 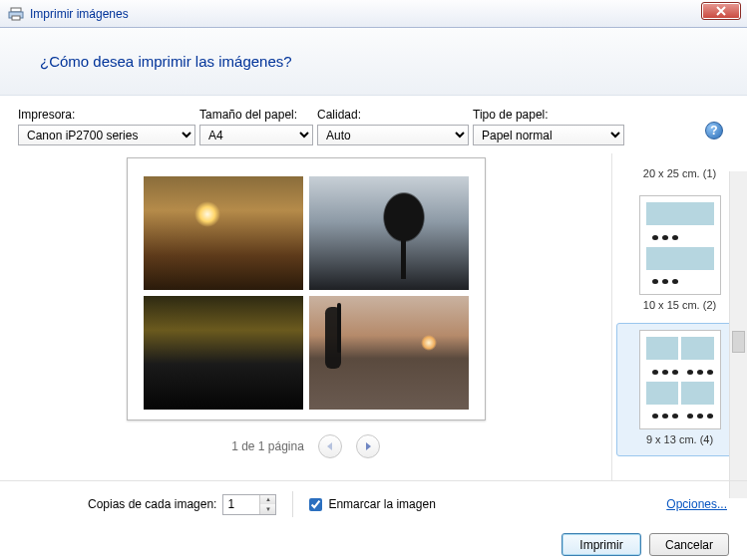 I want to click on layout-label-10x15: 10 x 15 cm. (2), so click(x=680, y=305).